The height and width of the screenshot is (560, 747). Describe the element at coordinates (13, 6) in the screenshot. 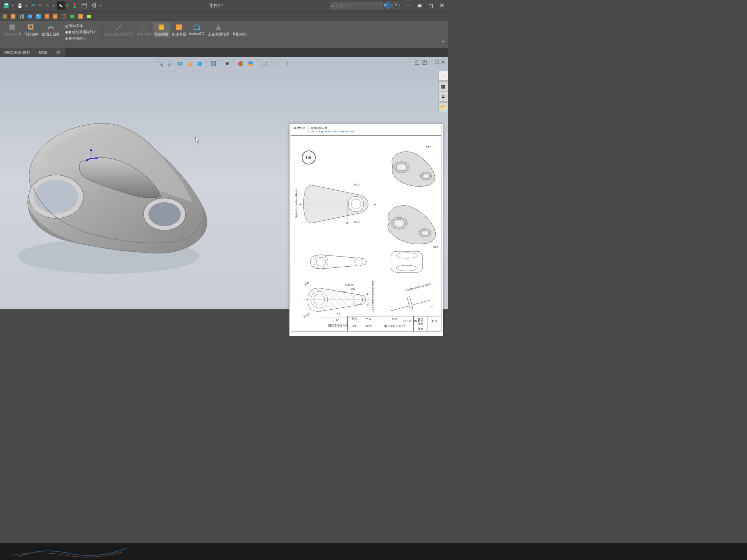

I see `save-dropdown: ▼` at that location.